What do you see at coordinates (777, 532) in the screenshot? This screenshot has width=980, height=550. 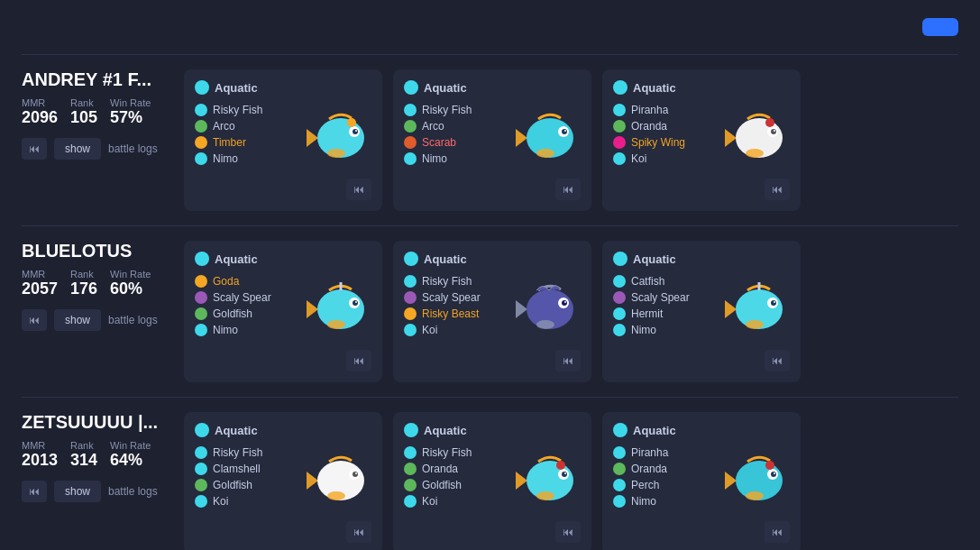 I see `card-play-button-2-2: ⏮` at bounding box center [777, 532].